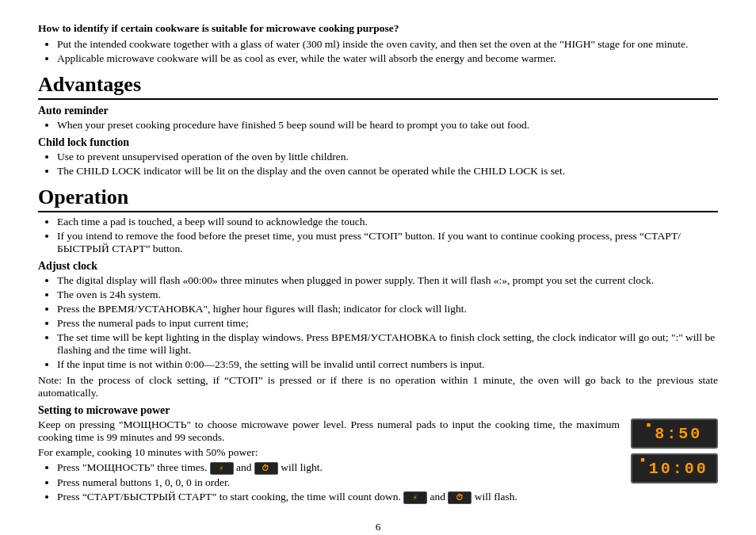 Image resolution: width=756 pixels, height=535 pixels. I want to click on adjust-clock-header: Adjust clock, so click(378, 266).